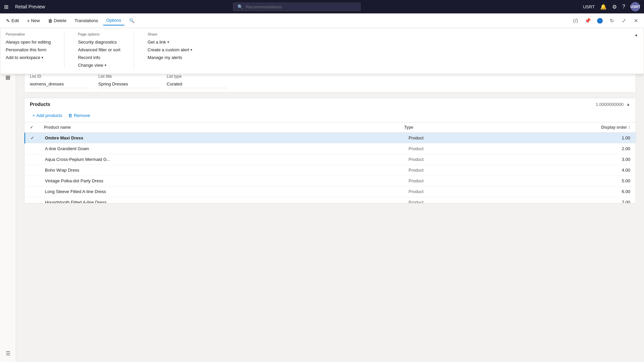 Image resolution: width=644 pixels, height=362 pixels. I want to click on open-new-button: ⤢, so click(624, 21).